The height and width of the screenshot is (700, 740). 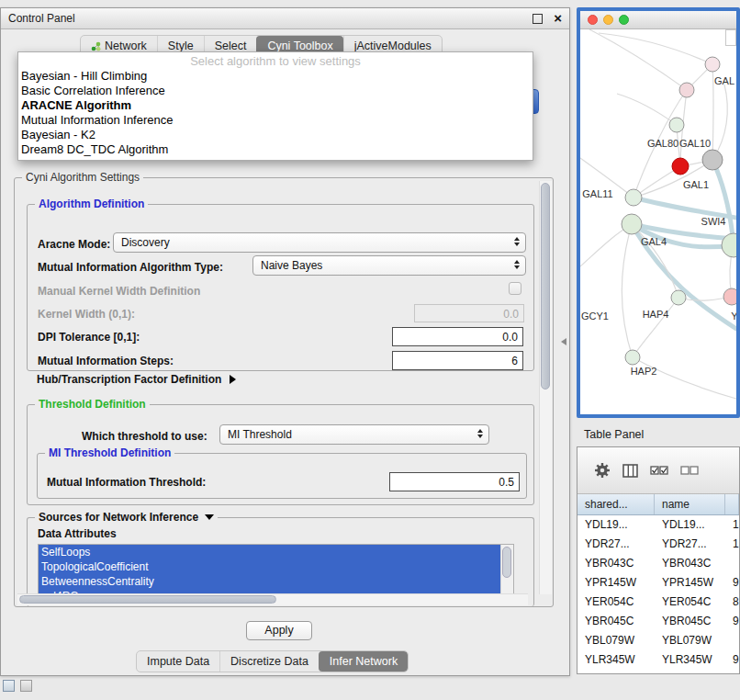 What do you see at coordinates (270, 567) in the screenshot?
I see `data-attribute-item: TopologicalCoefficient` at bounding box center [270, 567].